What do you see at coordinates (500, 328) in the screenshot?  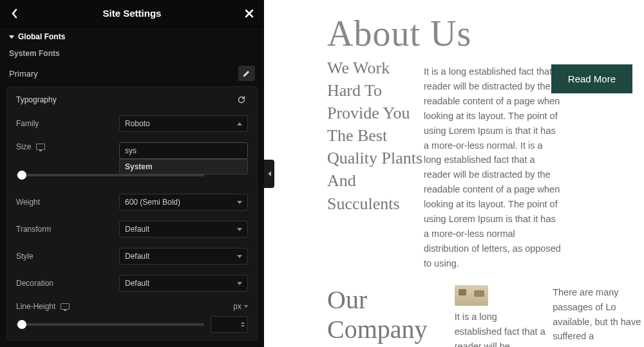 I see `lower-paragraph-1: It is a long established fact that a rea…` at bounding box center [500, 328].